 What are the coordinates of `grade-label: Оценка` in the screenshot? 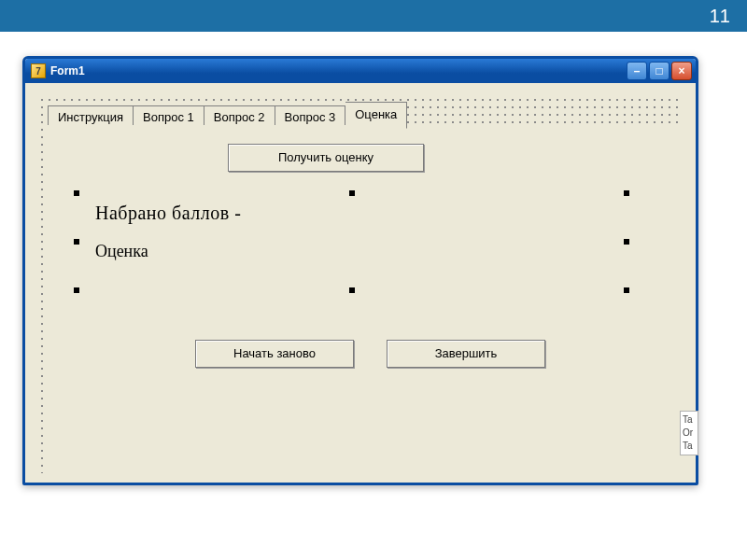 It's located at (121, 252).